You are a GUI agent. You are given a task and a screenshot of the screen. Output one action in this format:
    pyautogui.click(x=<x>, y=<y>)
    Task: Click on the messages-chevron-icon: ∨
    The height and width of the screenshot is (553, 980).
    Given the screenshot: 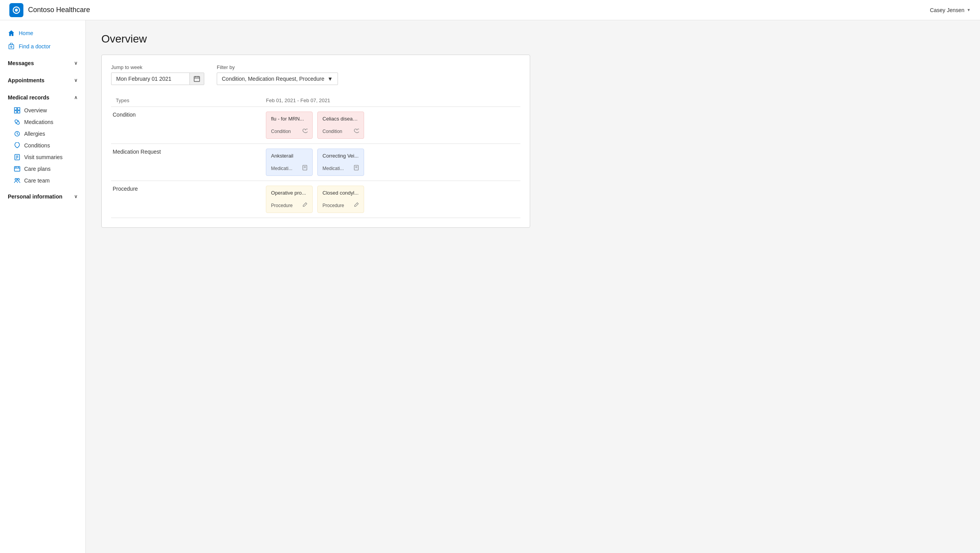 What is the action you would take?
    pyautogui.click(x=76, y=63)
    